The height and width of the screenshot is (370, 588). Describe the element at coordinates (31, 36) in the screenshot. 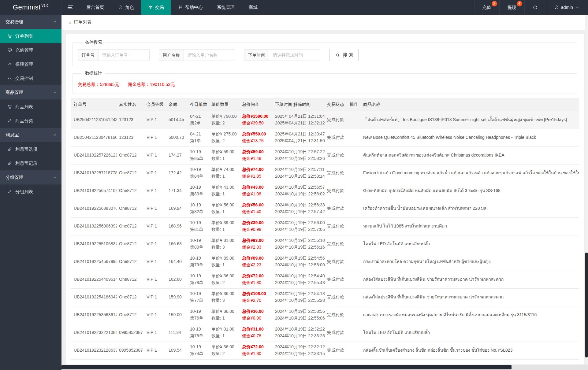

I see `sidebar-item-order-list: 订单列表` at that location.